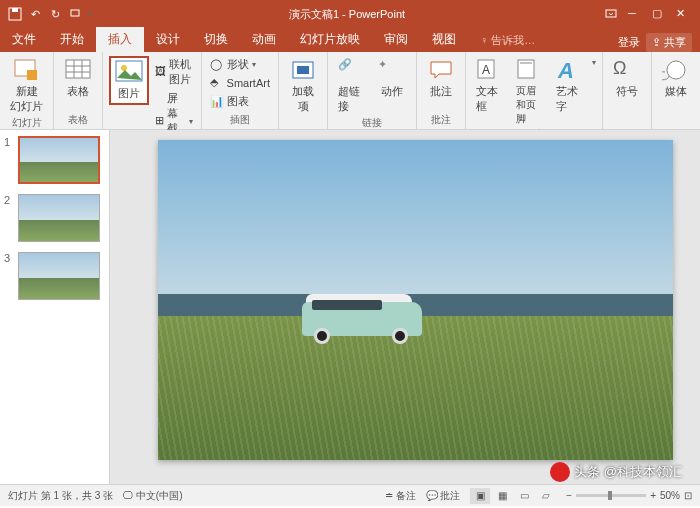 Image resolution: width=700 pixels, height=508 pixels. I want to click on tab-review: 审阅, so click(396, 40).